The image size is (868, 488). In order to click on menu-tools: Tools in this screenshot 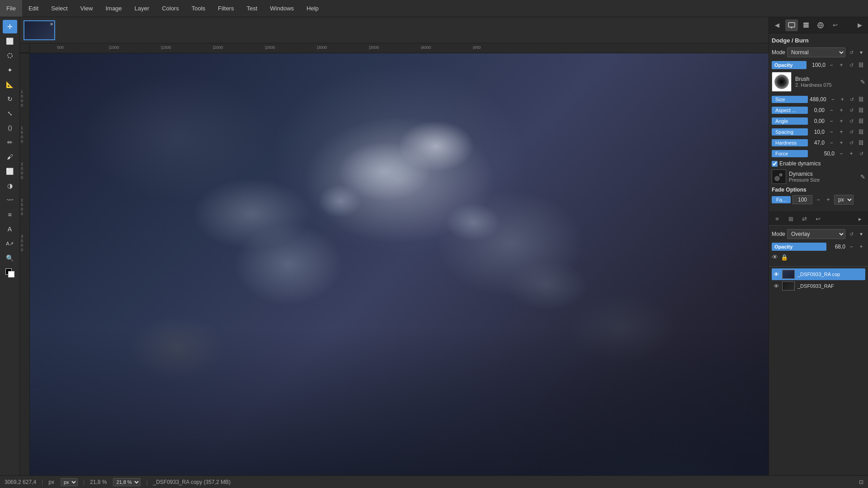, I will do `click(198, 8)`.